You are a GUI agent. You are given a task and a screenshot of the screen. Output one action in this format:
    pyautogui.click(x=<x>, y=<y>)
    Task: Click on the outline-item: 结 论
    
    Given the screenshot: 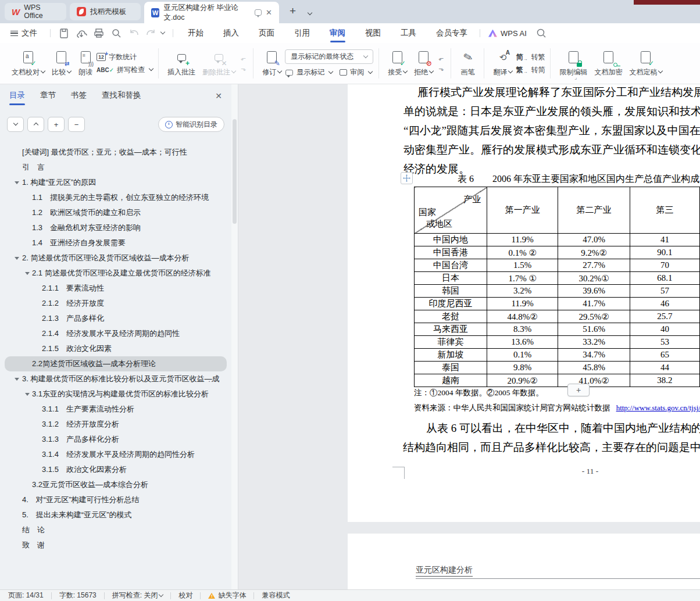 What is the action you would take?
    pyautogui.click(x=116, y=530)
    